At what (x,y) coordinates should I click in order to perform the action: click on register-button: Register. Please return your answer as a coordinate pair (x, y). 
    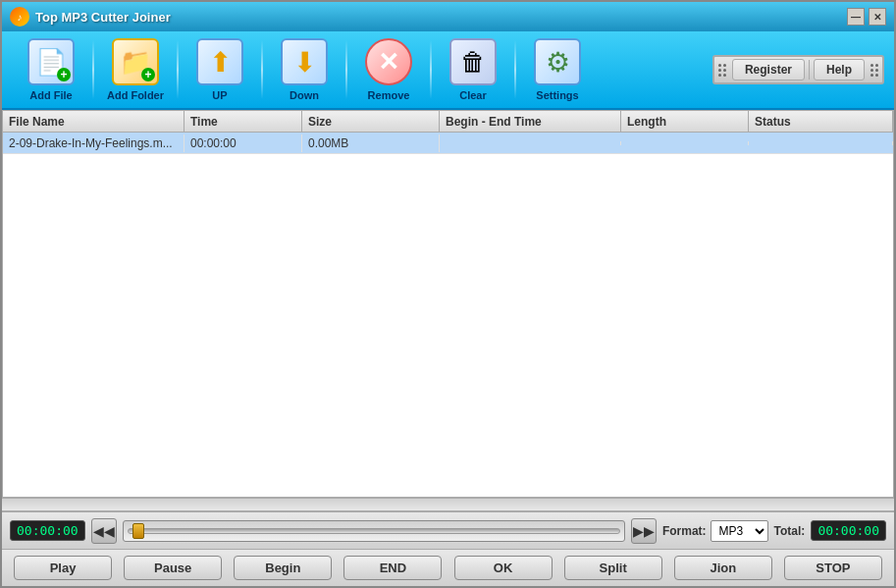
    Looking at the image, I should click on (768, 70).